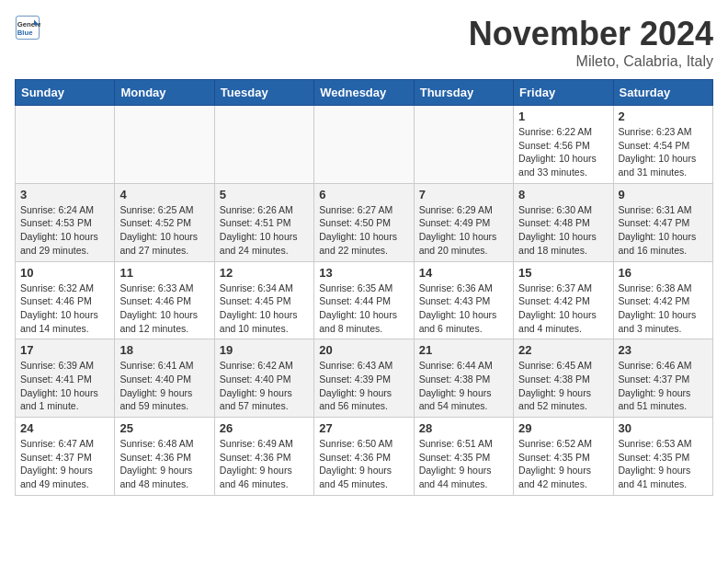 The width and height of the screenshot is (728, 563). What do you see at coordinates (563, 153) in the screenshot?
I see `day-info: Sunrise: 6:22 AMSunset: 4:56 PMDaylight:…` at bounding box center [563, 153].